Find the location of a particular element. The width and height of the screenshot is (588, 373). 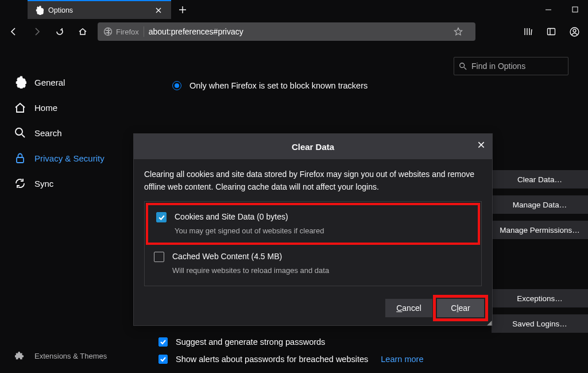

search-placeholder: Find in Options is located at coordinates (498, 66).